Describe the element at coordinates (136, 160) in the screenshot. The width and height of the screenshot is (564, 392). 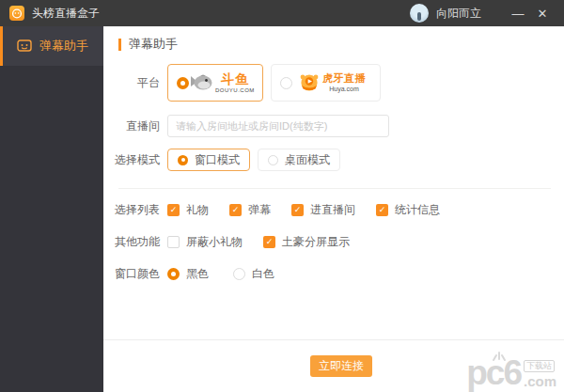
I see `mode-label: 选择模式` at that location.